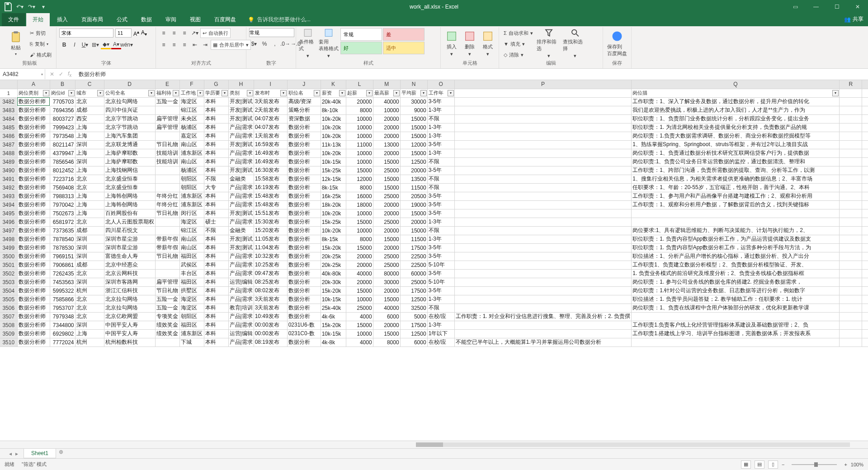 The width and height of the screenshot is (868, 470). I want to click on share-button: 👥共享, so click(854, 19).